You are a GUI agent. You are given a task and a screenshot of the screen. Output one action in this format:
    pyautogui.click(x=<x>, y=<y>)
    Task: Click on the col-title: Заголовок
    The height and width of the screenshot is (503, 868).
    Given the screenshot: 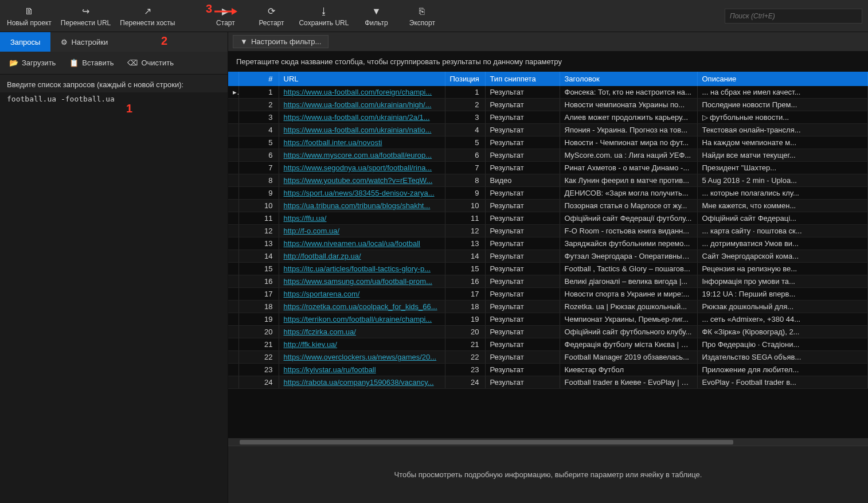 What is the action you would take?
    pyautogui.click(x=628, y=79)
    